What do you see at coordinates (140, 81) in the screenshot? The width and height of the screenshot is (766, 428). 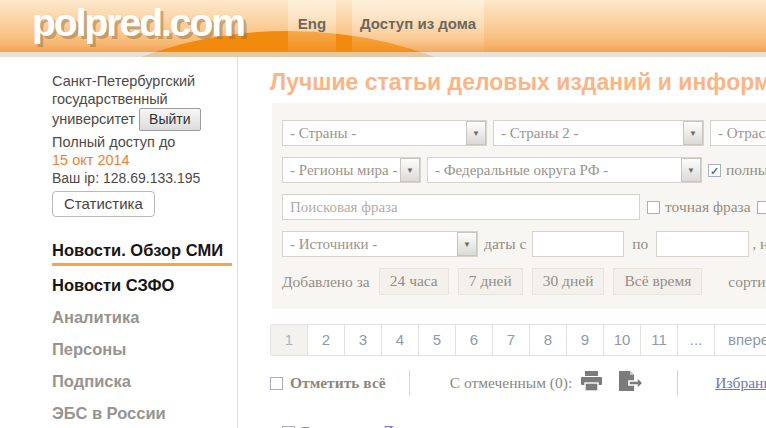 I see `org-name-line1: Санкт-Петербургский` at bounding box center [140, 81].